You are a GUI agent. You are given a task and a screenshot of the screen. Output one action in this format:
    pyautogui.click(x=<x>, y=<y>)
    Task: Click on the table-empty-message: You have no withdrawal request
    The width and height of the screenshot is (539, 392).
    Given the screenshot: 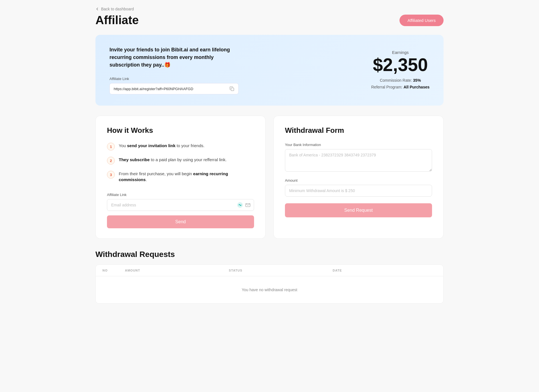 What is the action you would take?
    pyautogui.click(x=270, y=290)
    